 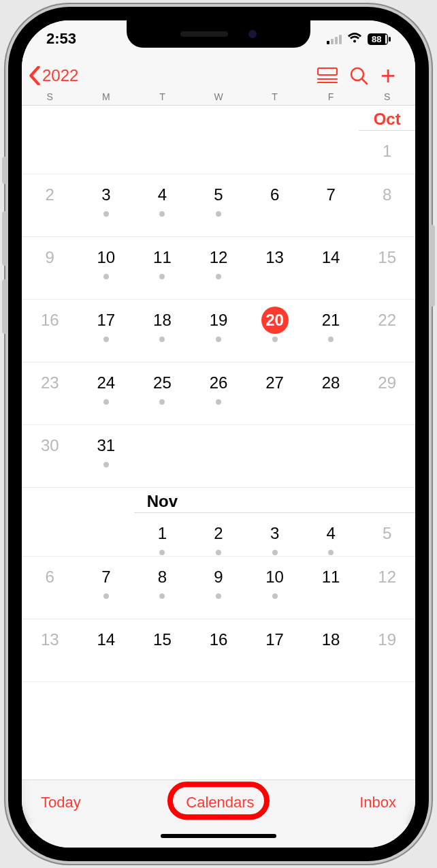 I want to click on status-time: 2:53, so click(x=61, y=39).